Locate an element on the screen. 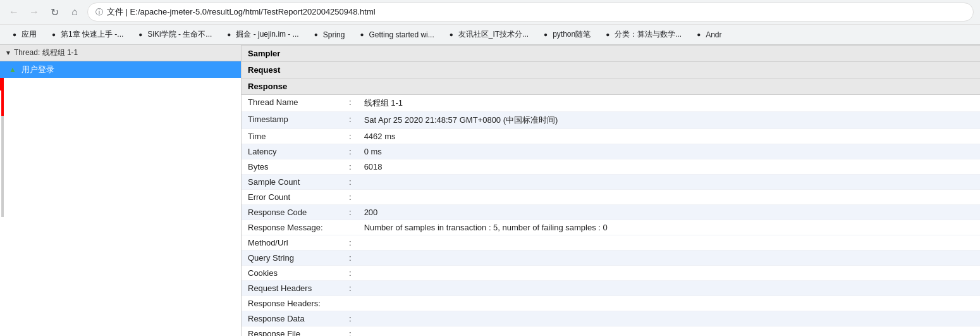 The width and height of the screenshot is (980, 336). row-label: Query String is located at coordinates (292, 258).